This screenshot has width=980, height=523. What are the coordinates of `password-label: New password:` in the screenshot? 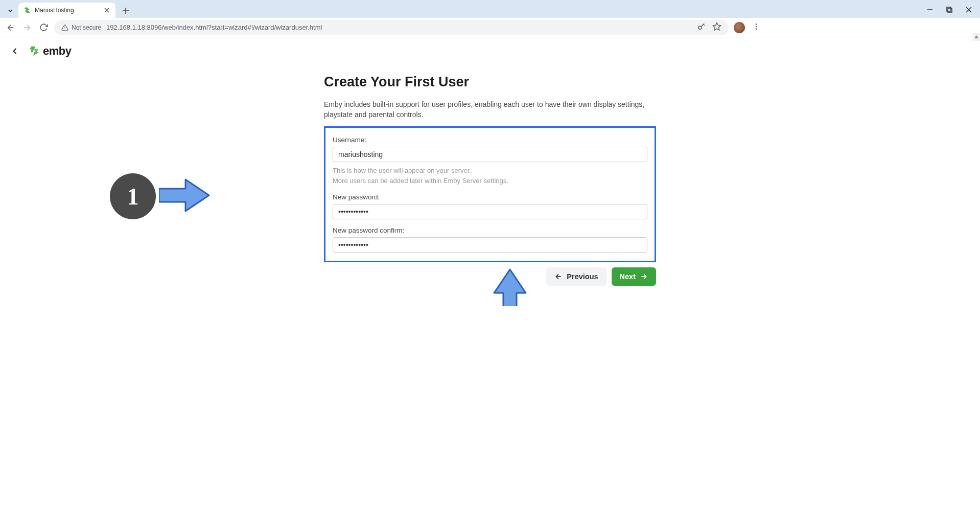 It's located at (490, 197).